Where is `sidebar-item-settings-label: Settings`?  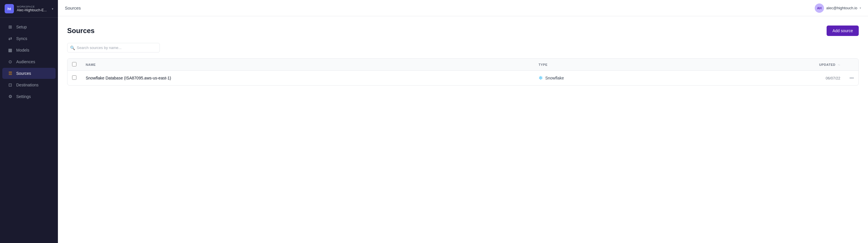 sidebar-item-settings-label: Settings is located at coordinates (24, 97).